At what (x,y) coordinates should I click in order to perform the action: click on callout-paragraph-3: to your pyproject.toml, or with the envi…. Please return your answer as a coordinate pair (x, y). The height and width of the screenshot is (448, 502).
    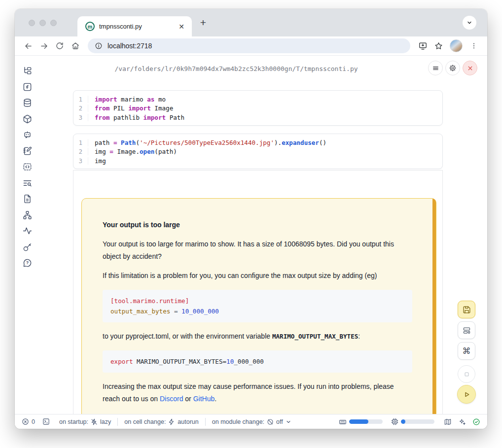
    Looking at the image, I should click on (257, 336).